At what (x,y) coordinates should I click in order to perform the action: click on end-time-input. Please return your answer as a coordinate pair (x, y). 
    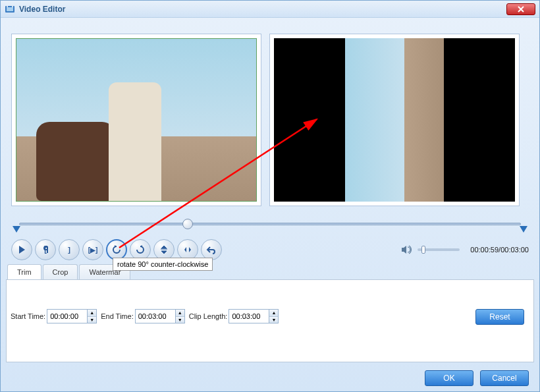
    Looking at the image, I should click on (155, 316).